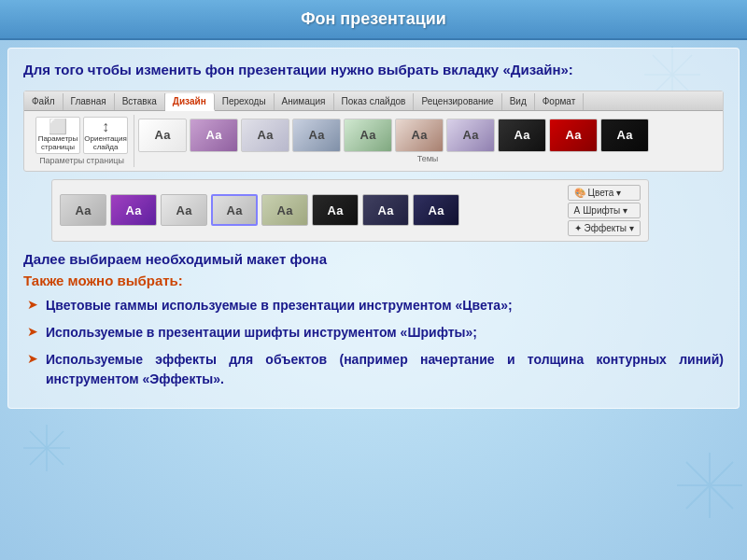 The height and width of the screenshot is (560, 747). I want to click on page-title: Фон презентации, so click(374, 19).